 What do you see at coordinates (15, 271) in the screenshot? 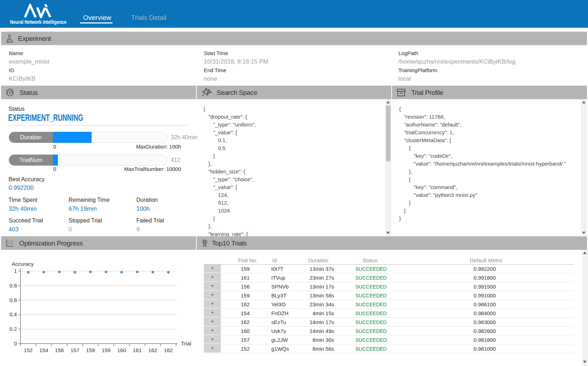
I see `svg-text: 1` at bounding box center [15, 271].